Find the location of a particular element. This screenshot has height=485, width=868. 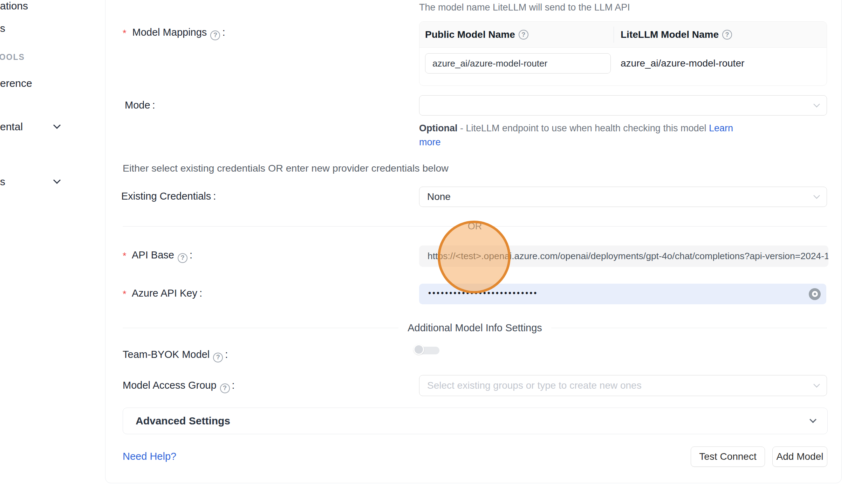

test-connect-button: Test Connect is located at coordinates (728, 457).